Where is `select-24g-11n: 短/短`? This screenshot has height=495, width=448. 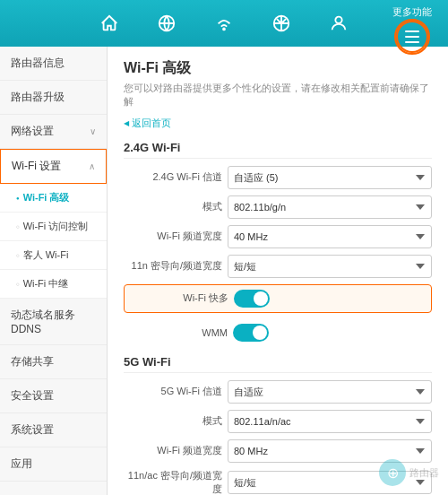 select-24g-11n: 短/短 is located at coordinates (330, 266).